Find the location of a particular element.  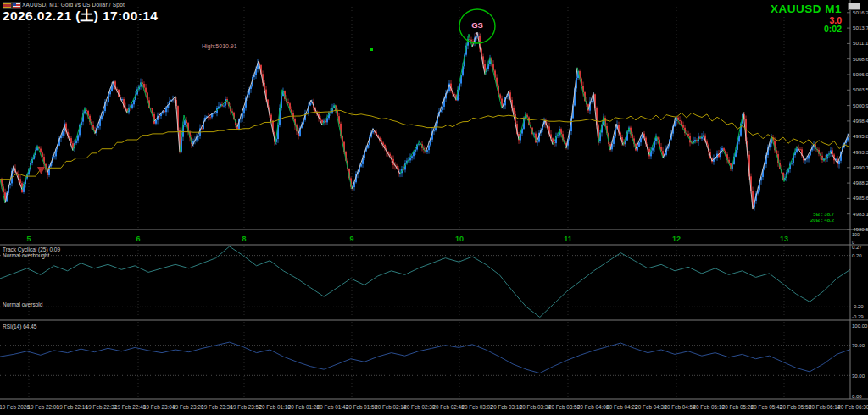

hour-strip-label: 11 is located at coordinates (568, 239).